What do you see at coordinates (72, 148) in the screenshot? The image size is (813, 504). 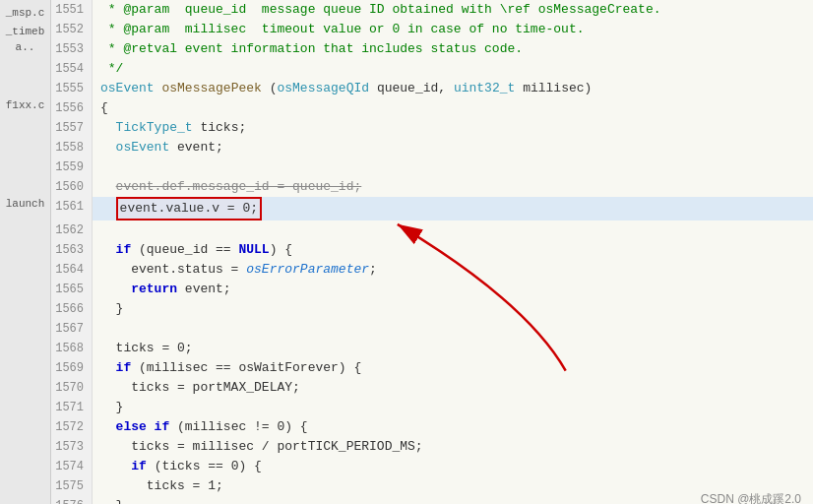 I see `line-number: 1558` at bounding box center [72, 148].